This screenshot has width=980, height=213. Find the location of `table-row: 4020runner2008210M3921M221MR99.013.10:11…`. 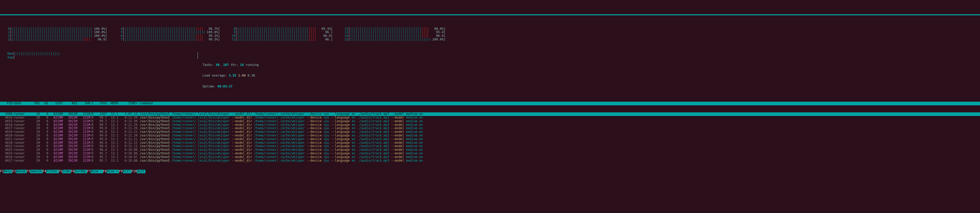

table-row: 4020runner2008210M3921M221MR99.013.10:11… is located at coordinates (490, 136).